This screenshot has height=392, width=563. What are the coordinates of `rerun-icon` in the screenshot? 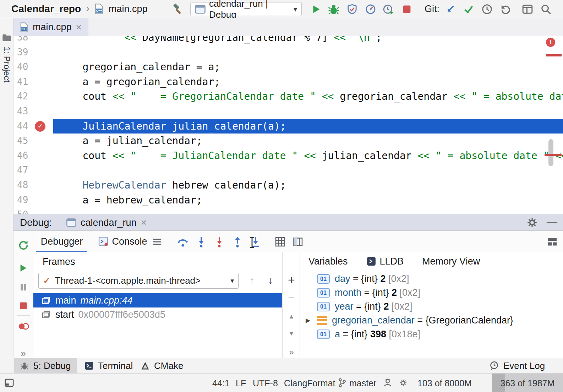 It's located at (23, 245).